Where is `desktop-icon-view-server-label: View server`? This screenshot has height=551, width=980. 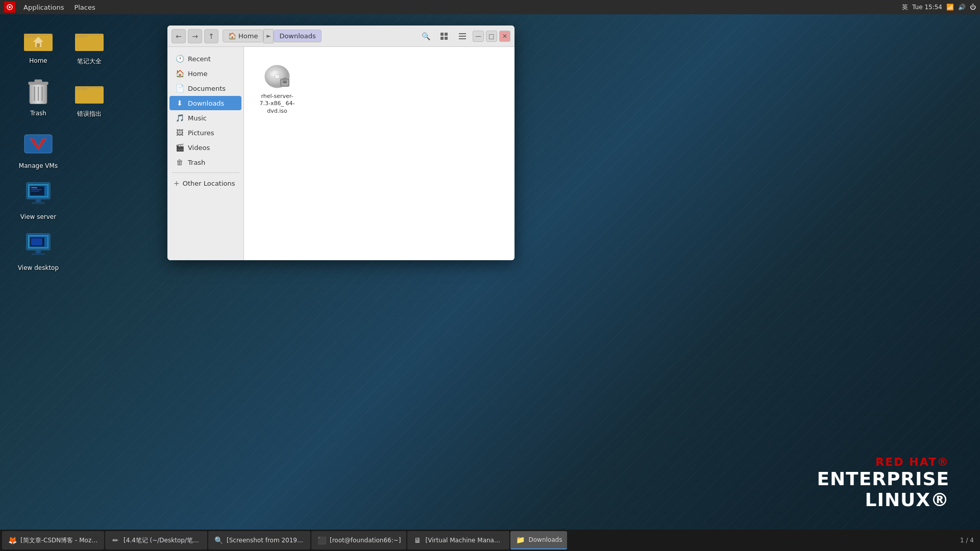 desktop-icon-view-server-label: View server is located at coordinates (38, 217).